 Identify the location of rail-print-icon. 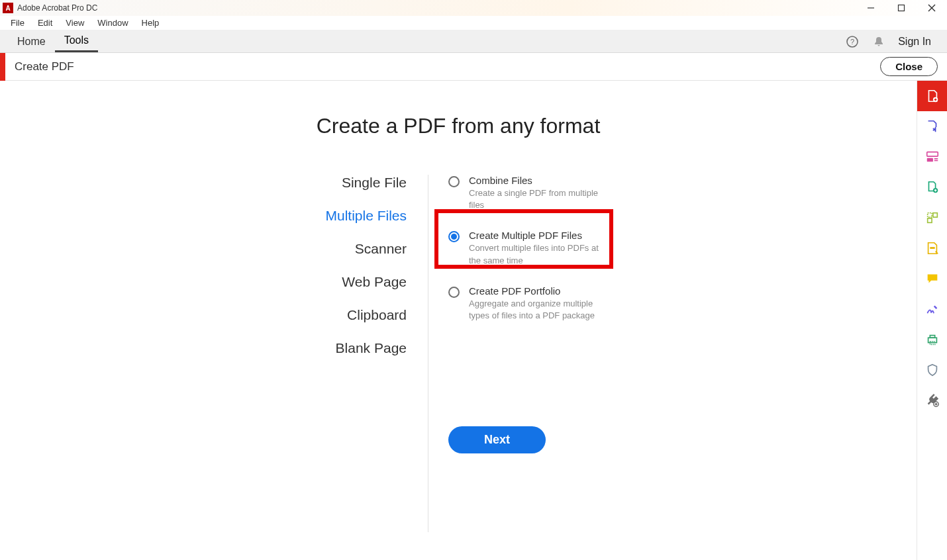
(932, 340).